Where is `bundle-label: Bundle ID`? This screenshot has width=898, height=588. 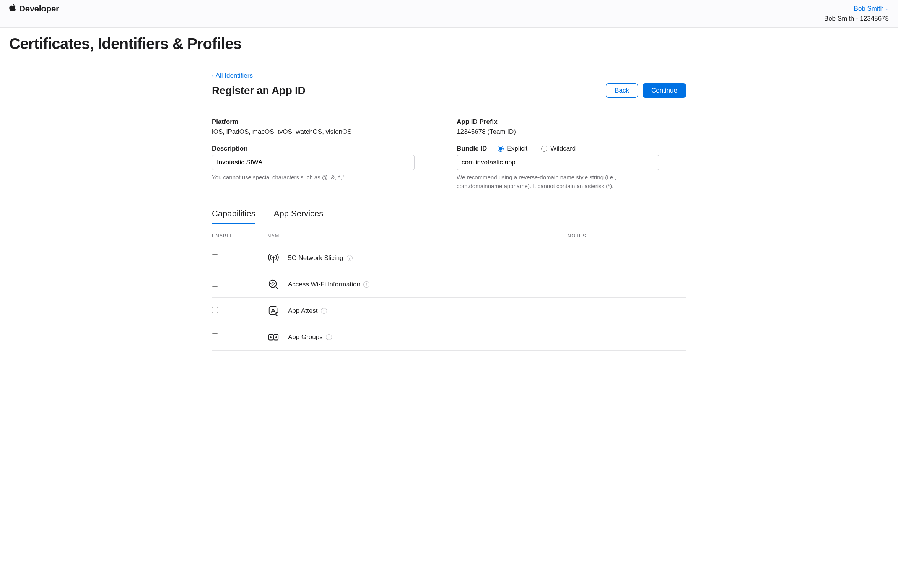
bundle-label: Bundle ID is located at coordinates (472, 149).